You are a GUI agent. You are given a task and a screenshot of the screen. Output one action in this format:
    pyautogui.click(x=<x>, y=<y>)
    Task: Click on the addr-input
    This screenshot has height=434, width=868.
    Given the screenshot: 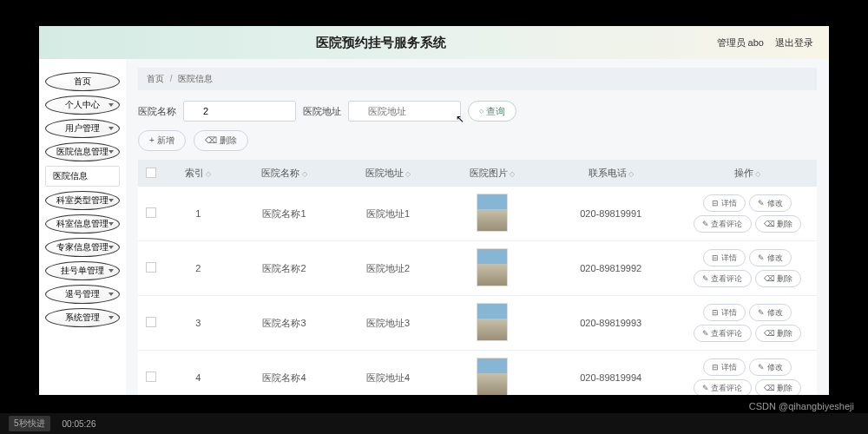 What is the action you would take?
    pyautogui.click(x=404, y=111)
    